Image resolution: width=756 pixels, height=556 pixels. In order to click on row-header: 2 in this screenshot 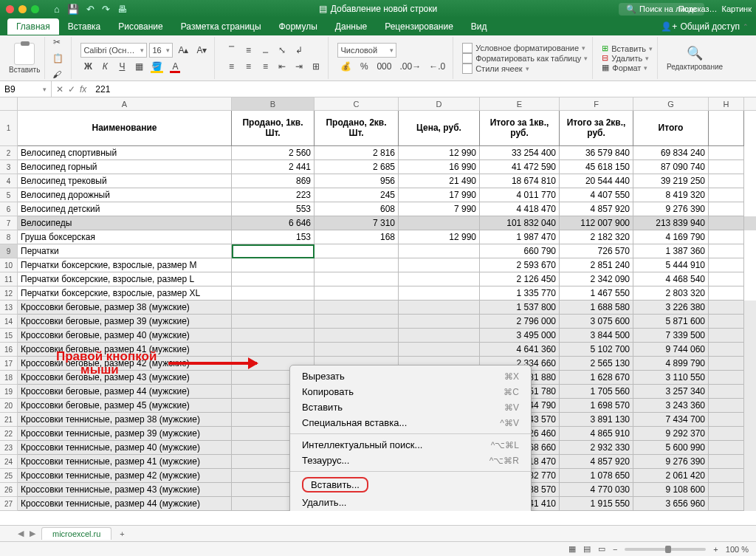, I will do `click(9, 154)`.